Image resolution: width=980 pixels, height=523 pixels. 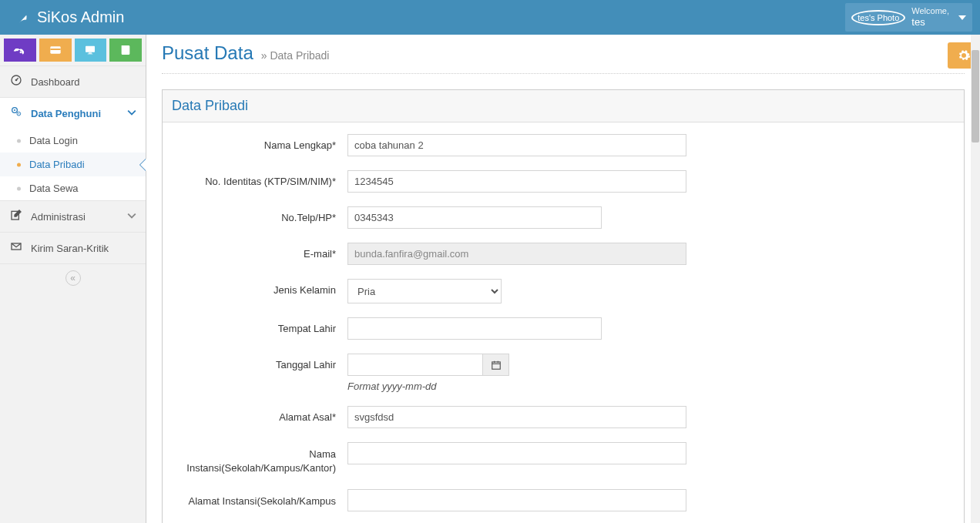 I want to click on panel-title: Data Pribadi, so click(x=563, y=106).